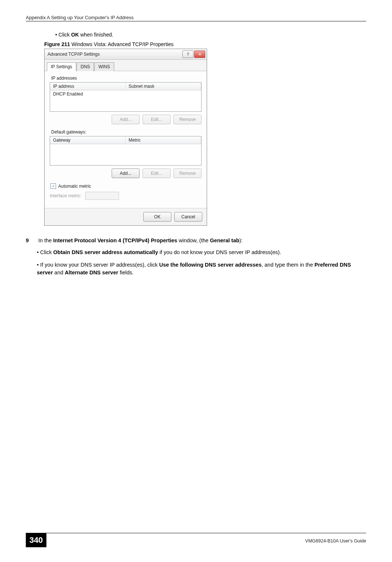 The width and height of the screenshot is (392, 562). Describe the element at coordinates (188, 119) in the screenshot. I see `ip-remove-button: Remove` at that location.